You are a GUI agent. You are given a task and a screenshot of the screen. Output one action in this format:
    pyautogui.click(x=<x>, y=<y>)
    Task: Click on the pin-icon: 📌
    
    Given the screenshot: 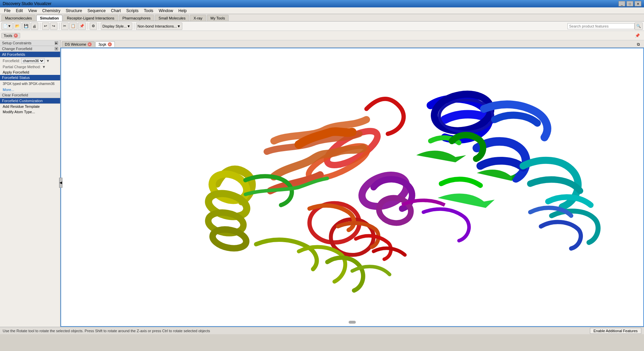 What is the action you would take?
    pyautogui.click(x=639, y=36)
    